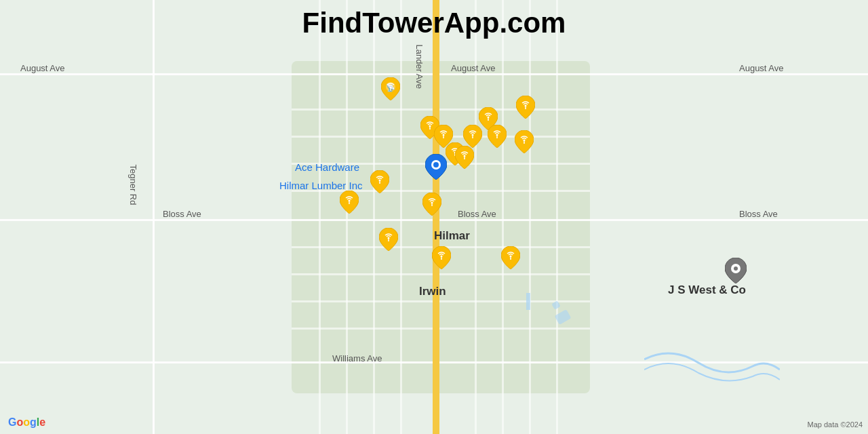 This screenshot has width=868, height=434. What do you see at coordinates (441, 274) in the screenshot?
I see `minor-road-h6` at bounding box center [441, 274].